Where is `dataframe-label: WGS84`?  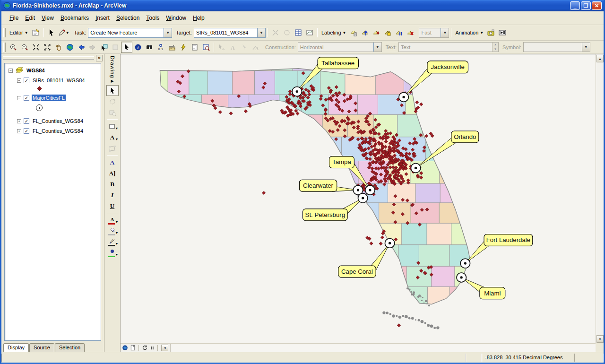
dataframe-label: WGS84 is located at coordinates (36, 70).